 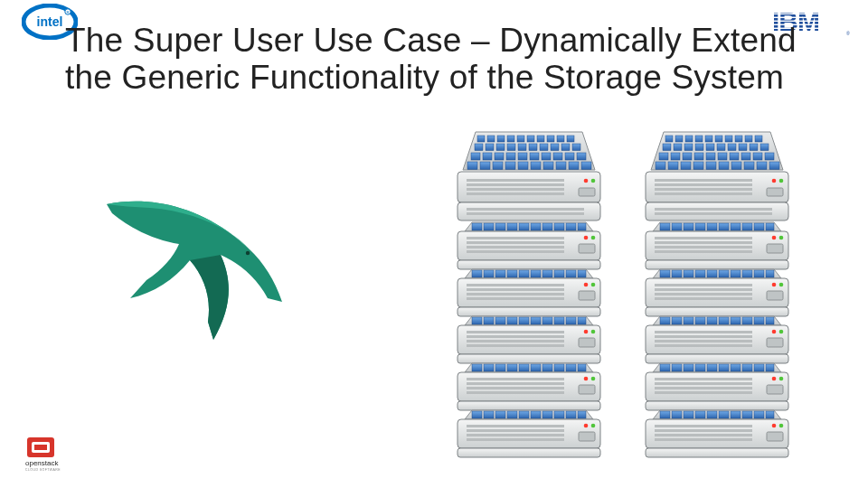 What do you see at coordinates (67, 13) in the screenshot?
I see `svg-text: R` at bounding box center [67, 13].